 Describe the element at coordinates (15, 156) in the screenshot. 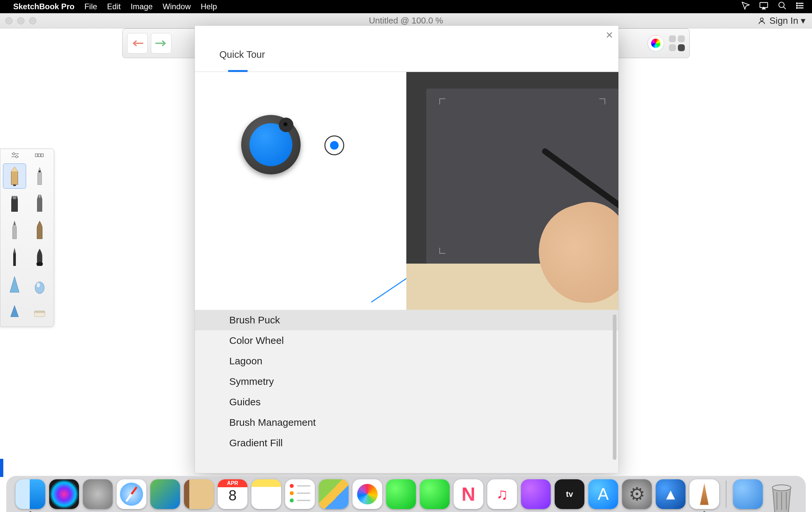

I see `sliders-icon` at that location.